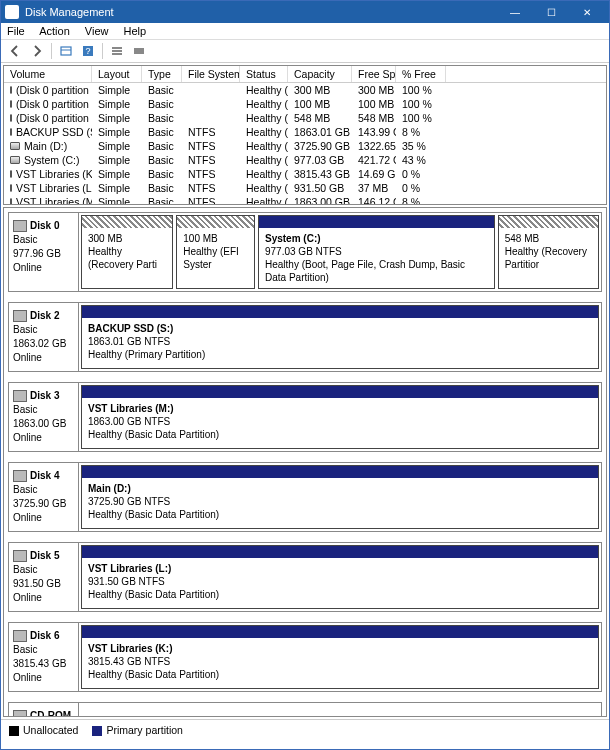  What do you see at coordinates (236, 711) in the screenshot?
I see `annotation-text: the dissappearing drive also is "missing…` at bounding box center [236, 711].